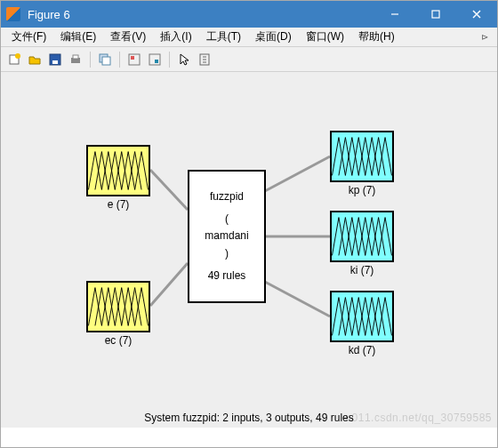 The height and width of the screenshot is (448, 498). Describe the element at coordinates (227, 236) in the screenshot. I see `system-type: mamdani` at that location.